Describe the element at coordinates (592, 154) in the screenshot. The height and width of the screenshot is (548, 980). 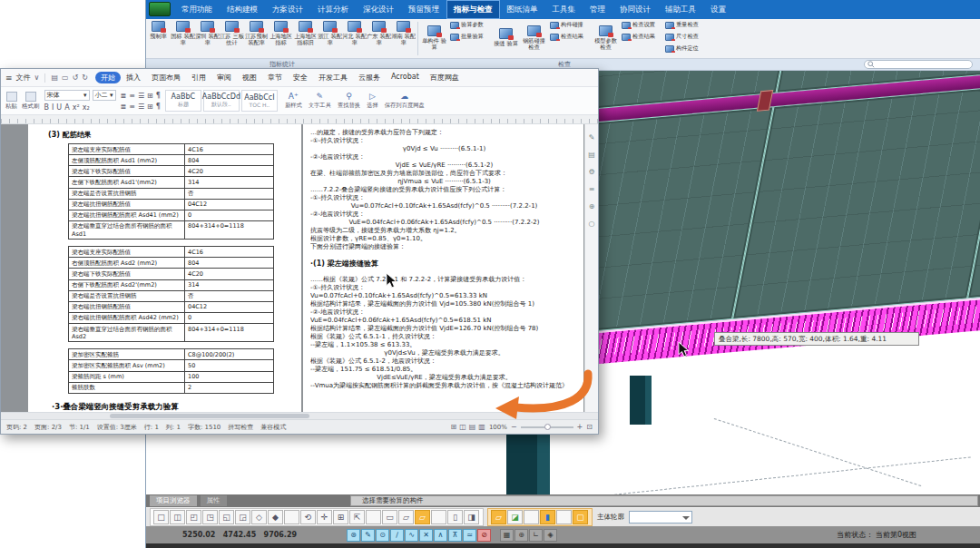
I see `side-tool-icon: ▤` at that location.